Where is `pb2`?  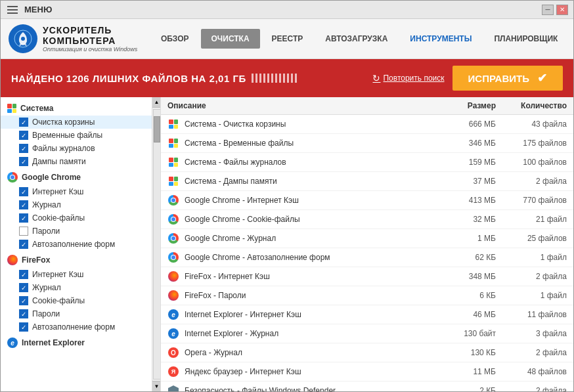
pb2 is located at coordinates (256, 78).